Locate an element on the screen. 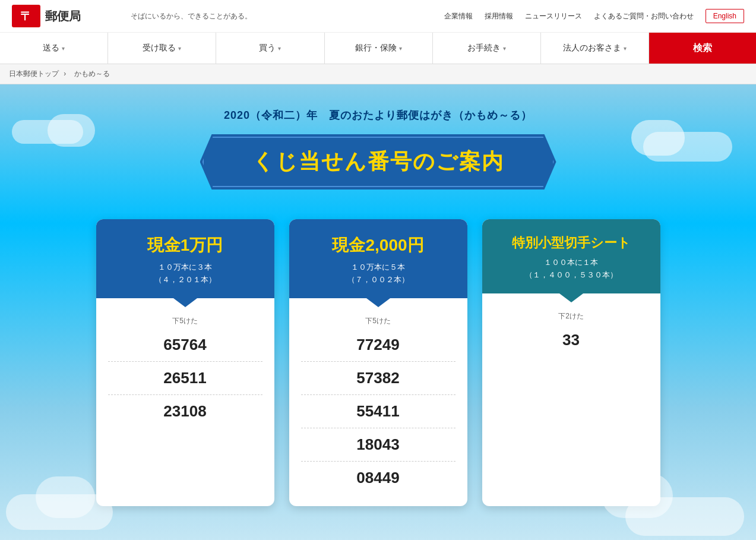  ribbon-background: くじ当せん番号のご案内 is located at coordinates (378, 162).